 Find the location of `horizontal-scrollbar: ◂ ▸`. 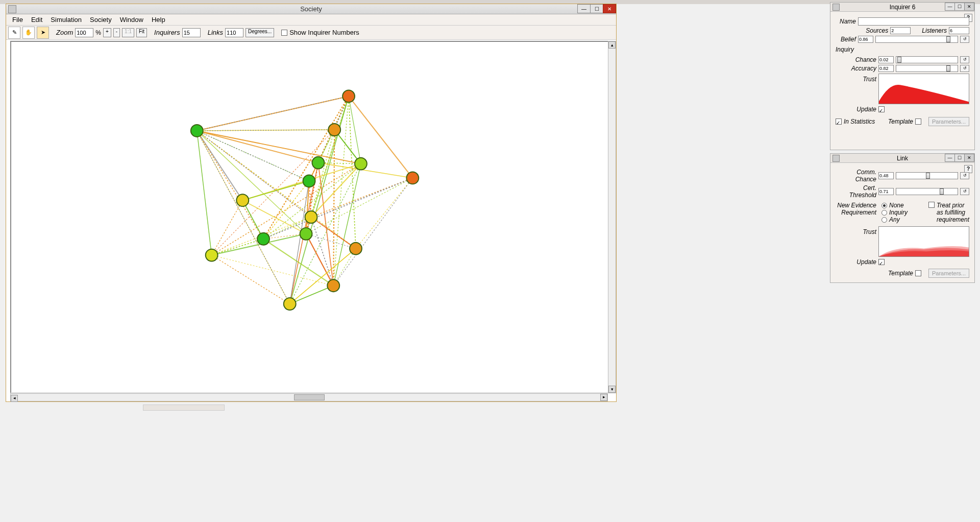

horizontal-scrollbar: ◂ ▸ is located at coordinates (309, 397).